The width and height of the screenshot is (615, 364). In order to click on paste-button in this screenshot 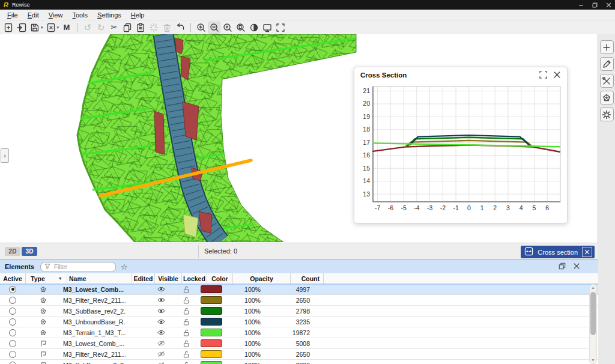, I will do `click(141, 28)`.